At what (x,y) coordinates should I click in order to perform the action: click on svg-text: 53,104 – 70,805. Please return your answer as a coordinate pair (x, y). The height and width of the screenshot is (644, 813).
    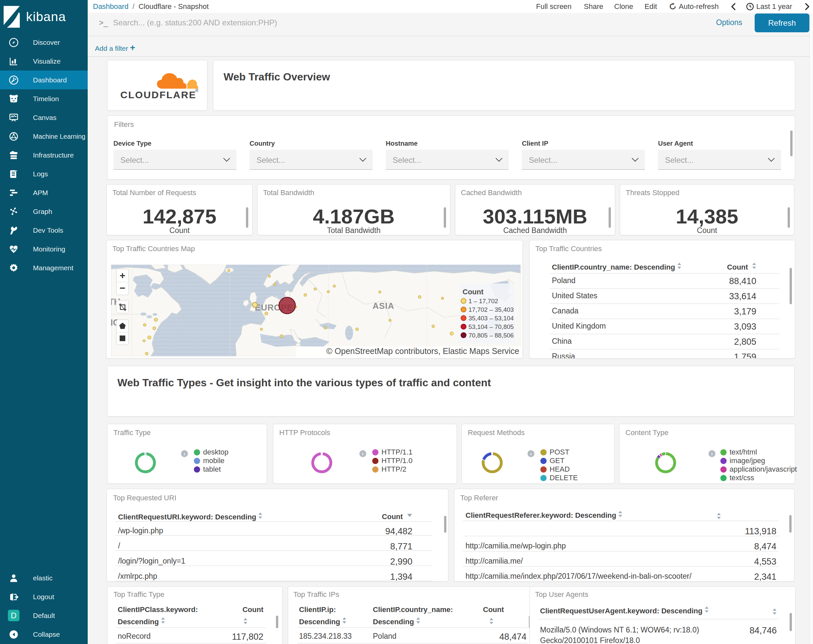
    Looking at the image, I should click on (491, 327).